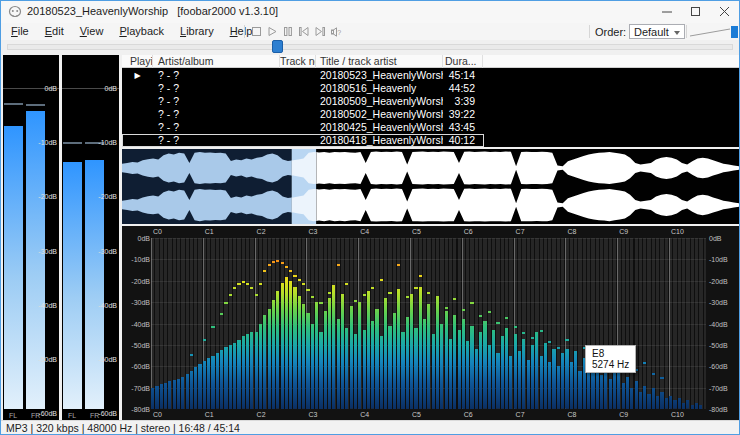 Image resolution: width=740 pixels, height=435 pixels. Describe the element at coordinates (520, 232) in the screenshot. I see `octave-label: C7` at that location.